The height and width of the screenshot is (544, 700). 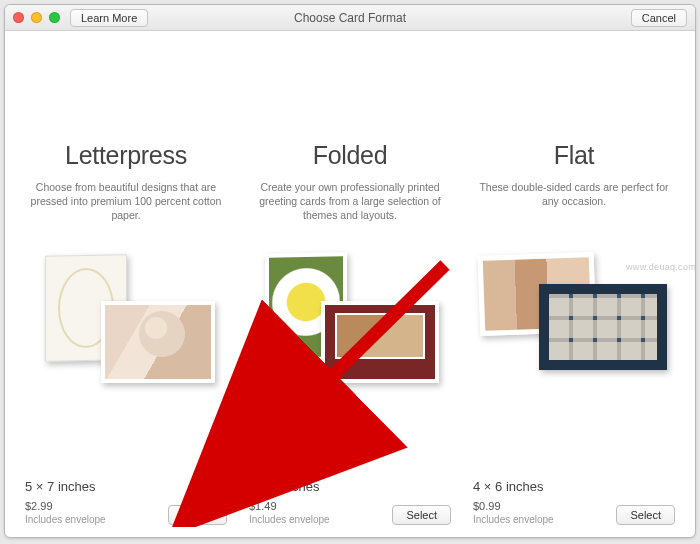 I want to click on footer: 5 × 7 inches $2.99 Includes envelope Sel…, so click(x=350, y=502).